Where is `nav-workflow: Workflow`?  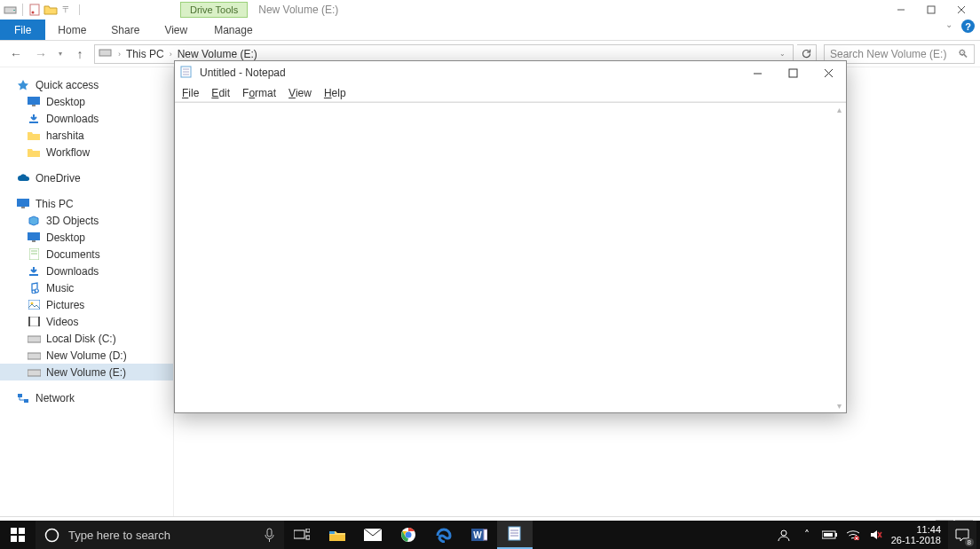 nav-workflow: Workflow is located at coordinates (87, 153).